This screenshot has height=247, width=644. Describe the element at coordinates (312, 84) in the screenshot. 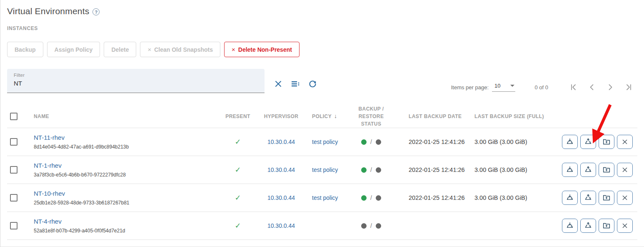

I see `refresh-icon` at that location.